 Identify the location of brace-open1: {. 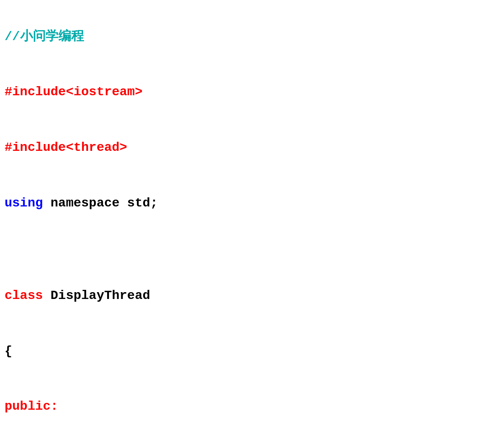
(8, 351).